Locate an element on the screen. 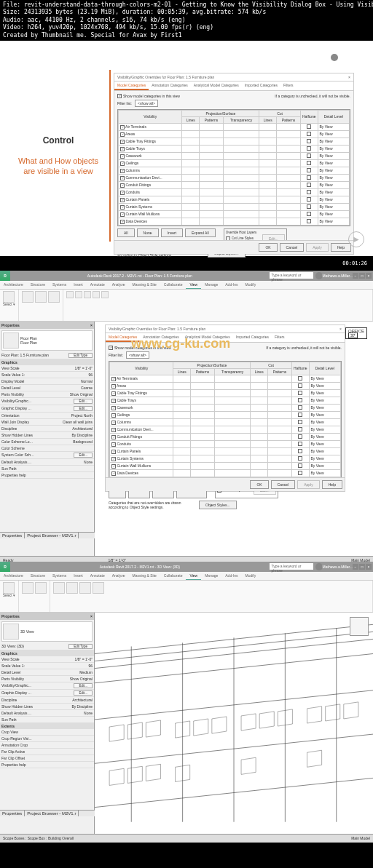 This screenshot has width=373, height=868. category-row: ✓ CeilingsBy View is located at coordinates (226, 415).